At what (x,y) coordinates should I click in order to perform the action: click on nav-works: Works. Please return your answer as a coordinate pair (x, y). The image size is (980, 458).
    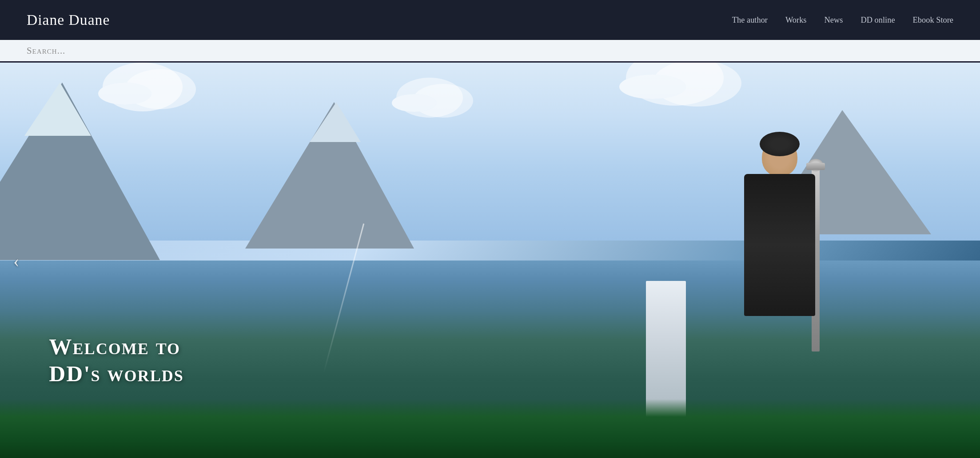
    Looking at the image, I should click on (796, 20).